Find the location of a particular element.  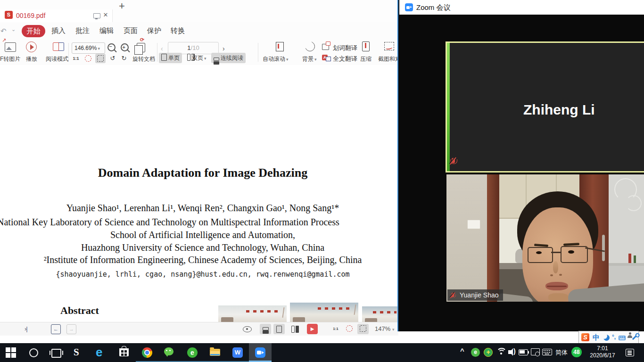

presentation-mode-icon is located at coordinates (97, 16).